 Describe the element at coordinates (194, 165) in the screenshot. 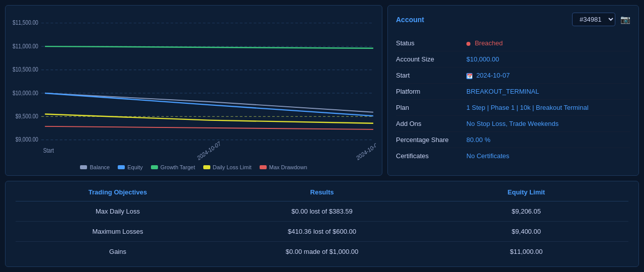

I see `chart-legend: Balance Equity Growth Target Daily Loss …` at that location.